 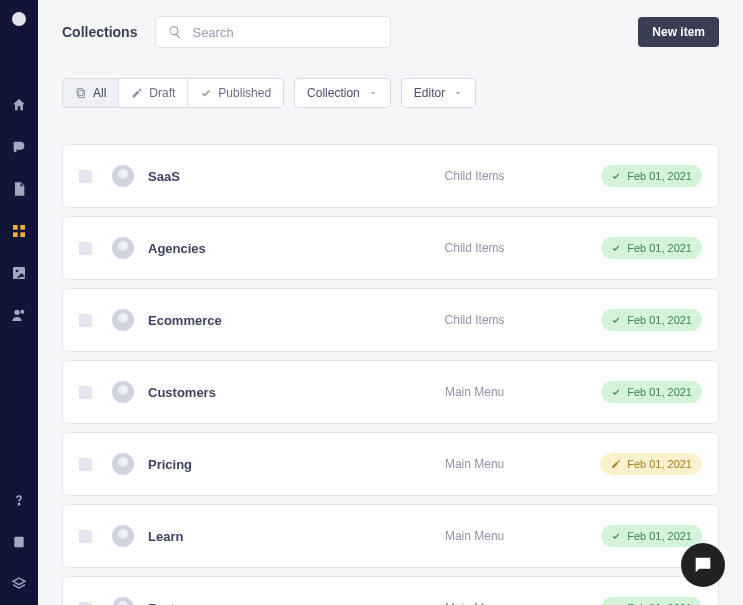 I want to click on sidebar-item-docs, so click(x=19, y=542).